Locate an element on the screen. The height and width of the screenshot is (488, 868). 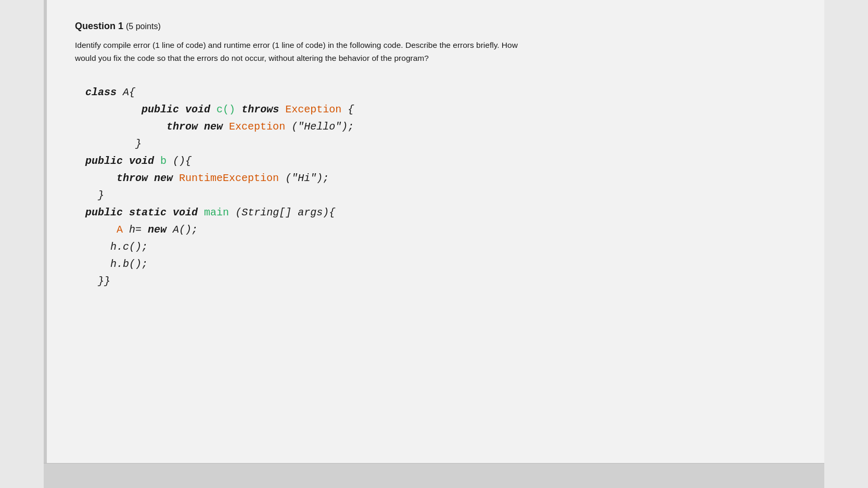
class-name: A{ is located at coordinates (129, 93).